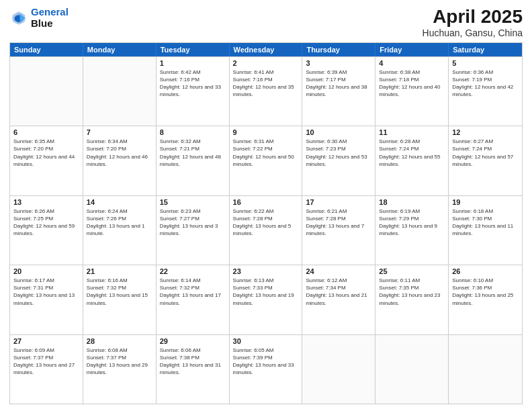 The image size is (532, 411). What do you see at coordinates (412, 300) in the screenshot?
I see `day-25: 25Sunrise: 6:11 AM Sunset: 7:35 PM Dayli…` at bounding box center [412, 300].